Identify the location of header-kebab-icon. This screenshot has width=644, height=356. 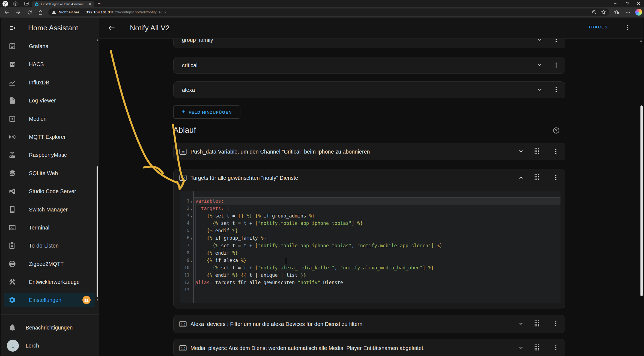
(628, 28).